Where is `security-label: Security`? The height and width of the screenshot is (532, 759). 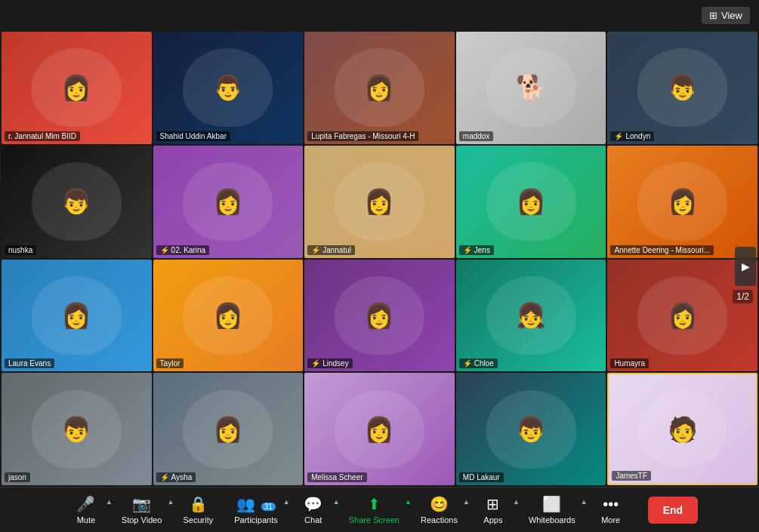
security-label: Security is located at coordinates (198, 520).